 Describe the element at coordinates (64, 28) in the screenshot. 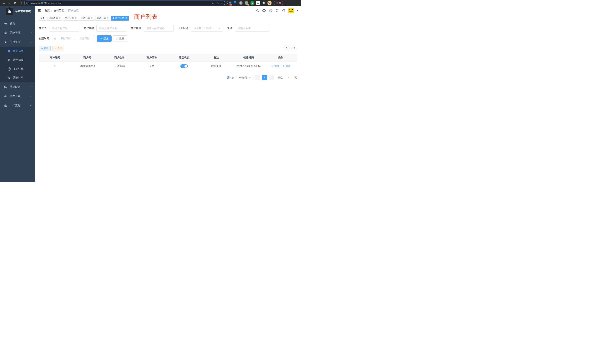

I see `merchant-no-input` at that location.